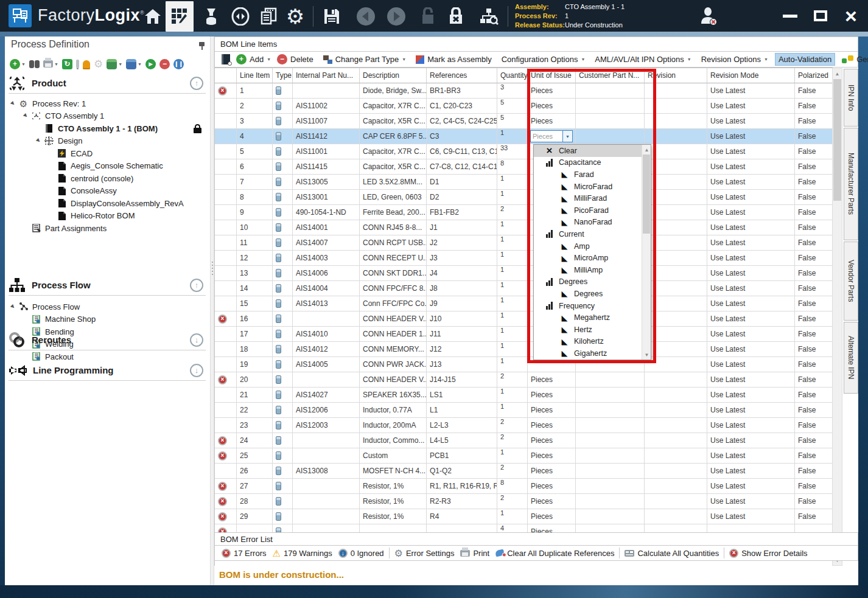  Describe the element at coordinates (592, 223) in the screenshot. I see `dropdown-item-nanofarad: ◣NanoFarad` at that location.